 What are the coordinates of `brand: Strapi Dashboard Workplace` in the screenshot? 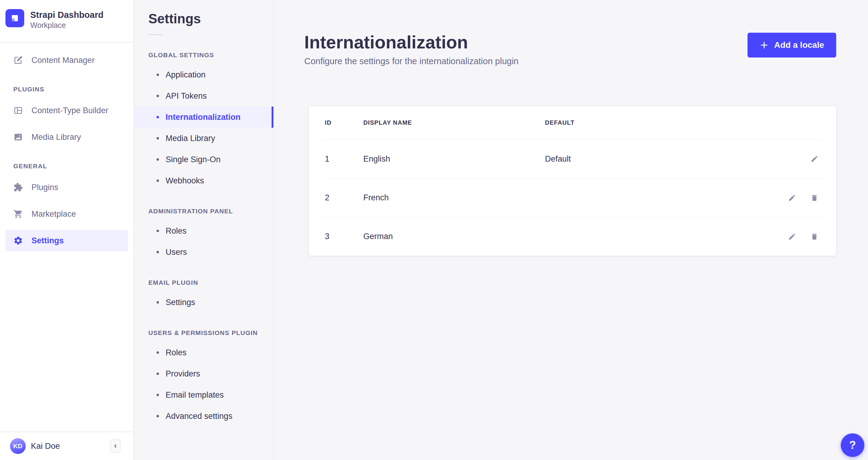 It's located at (67, 15).